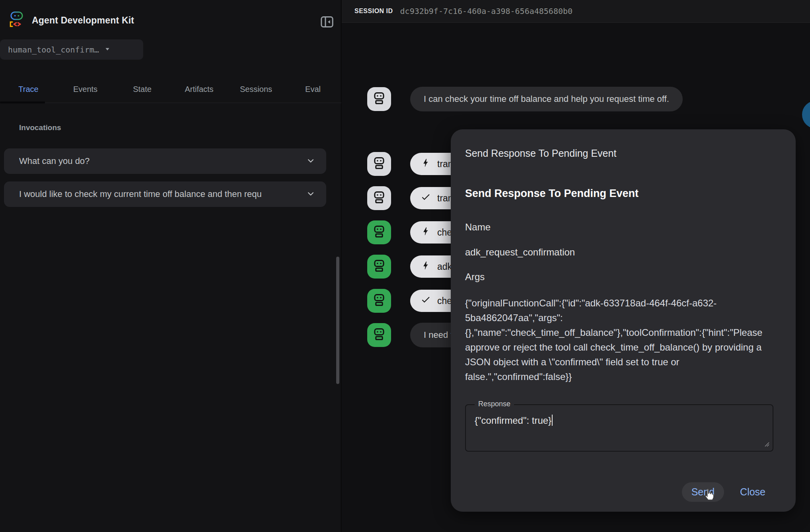  I want to click on collapse-panel-icon, so click(327, 28).